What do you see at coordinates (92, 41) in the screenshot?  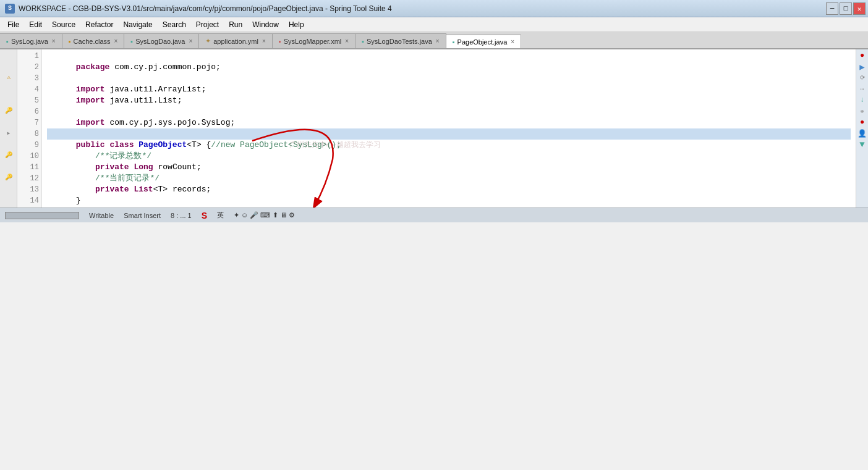 I see `tab-cache-label: Cache.class` at bounding box center [92, 41].